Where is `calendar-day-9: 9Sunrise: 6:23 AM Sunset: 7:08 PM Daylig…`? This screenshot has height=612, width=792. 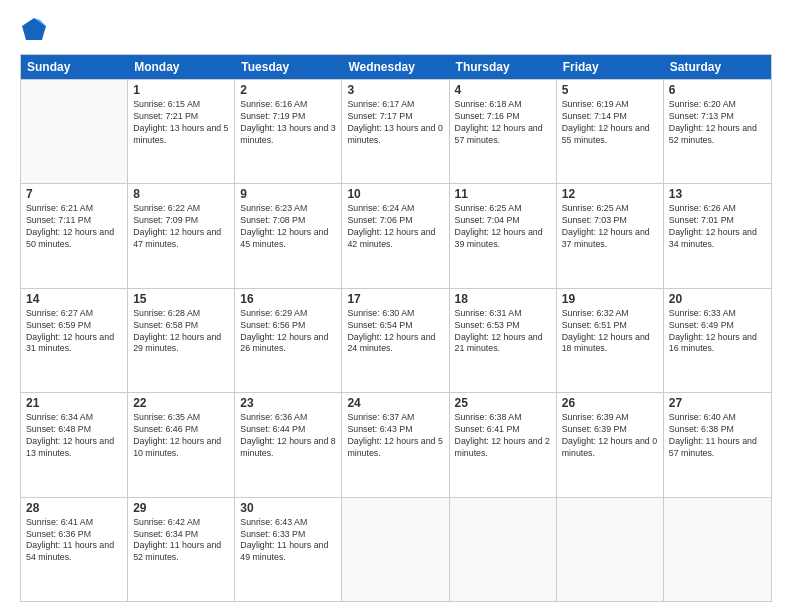 calendar-day-9: 9Sunrise: 6:23 AM Sunset: 7:08 PM Daylig… is located at coordinates (288, 236).